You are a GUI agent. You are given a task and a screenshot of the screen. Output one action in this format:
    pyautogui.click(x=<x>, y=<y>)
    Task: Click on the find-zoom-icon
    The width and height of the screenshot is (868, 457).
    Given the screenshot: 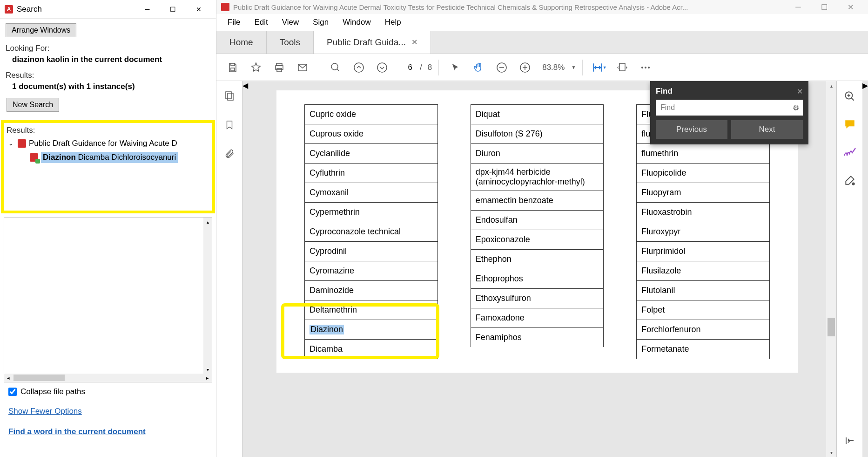 What is the action you would take?
    pyautogui.click(x=336, y=68)
    